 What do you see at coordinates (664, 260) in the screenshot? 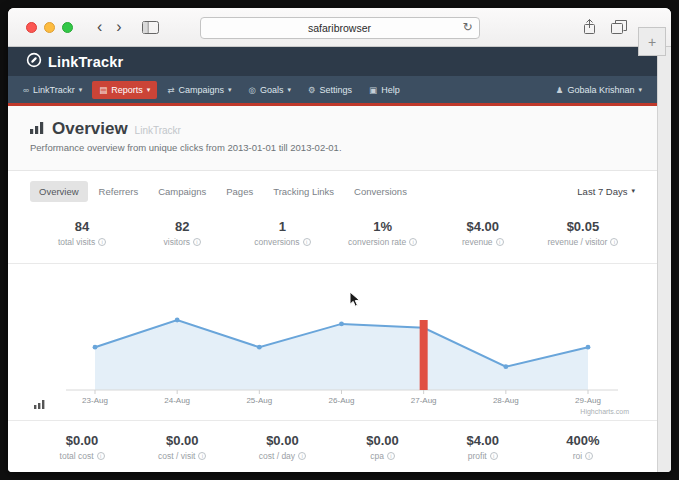
I see `scrollbar-gutter` at bounding box center [664, 260].